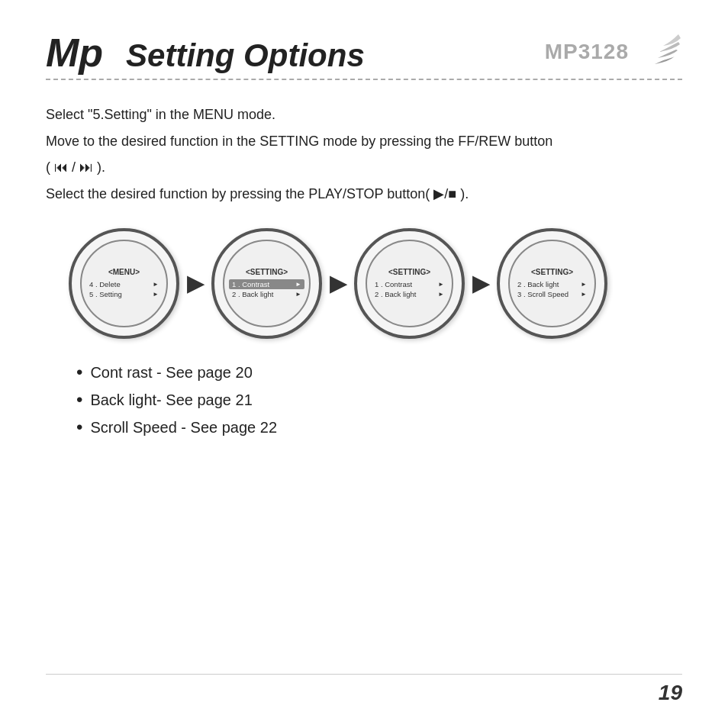 The height and width of the screenshot is (728, 728). What do you see at coordinates (587, 52) in the screenshot?
I see `model-number: MP3128` at bounding box center [587, 52].